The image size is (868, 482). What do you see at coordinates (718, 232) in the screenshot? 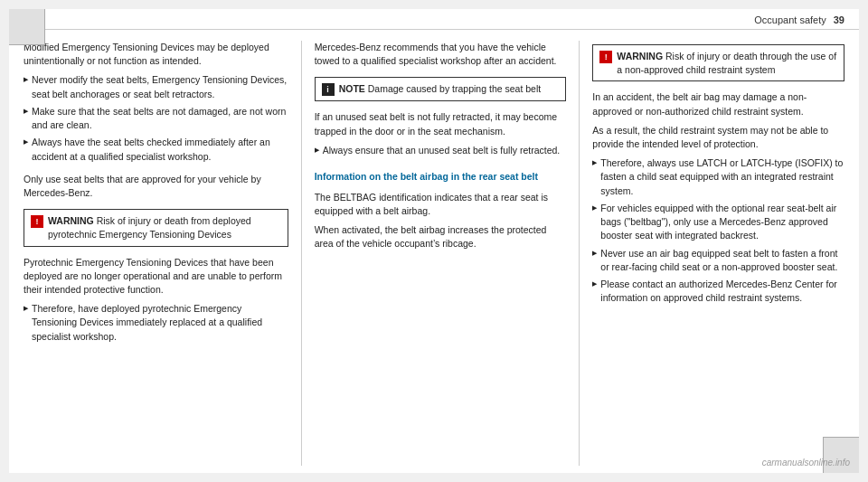
I see `right-bullets1: Therefore, always use LATCH or LATCH-typ…` at bounding box center [718, 232].